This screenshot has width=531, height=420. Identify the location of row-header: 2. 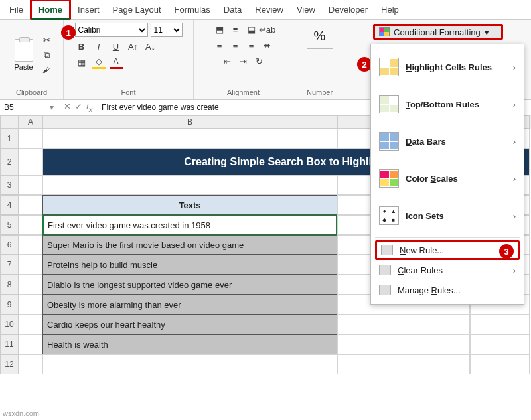
(9, 162).